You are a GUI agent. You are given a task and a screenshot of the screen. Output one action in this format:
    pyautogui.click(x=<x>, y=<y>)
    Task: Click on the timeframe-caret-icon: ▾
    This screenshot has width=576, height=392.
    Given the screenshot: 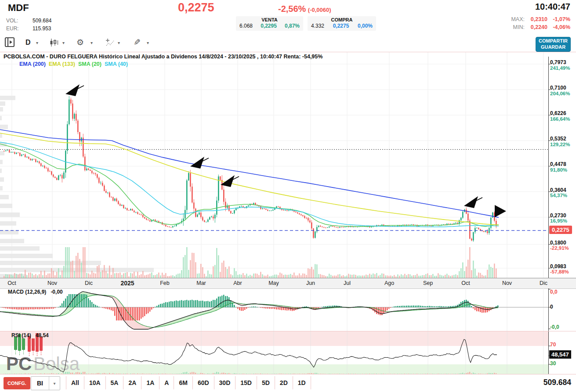 What is the action you would take?
    pyautogui.click(x=37, y=43)
    